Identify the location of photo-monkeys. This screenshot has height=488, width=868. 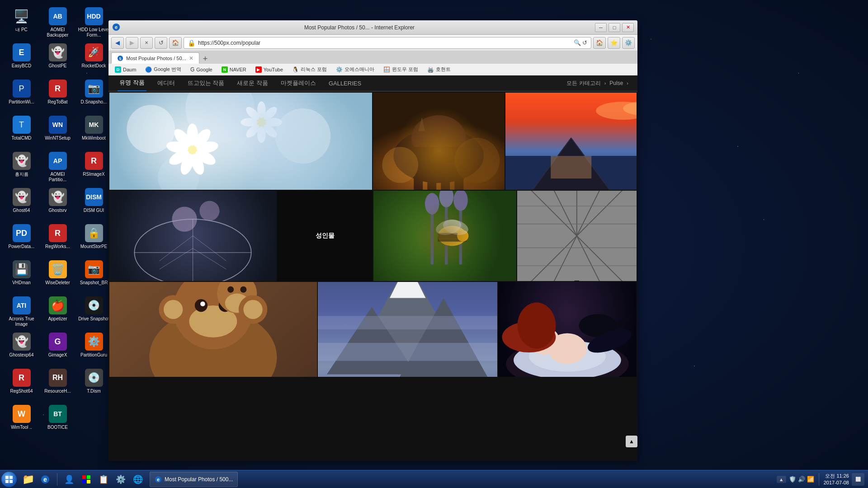
(213, 329).